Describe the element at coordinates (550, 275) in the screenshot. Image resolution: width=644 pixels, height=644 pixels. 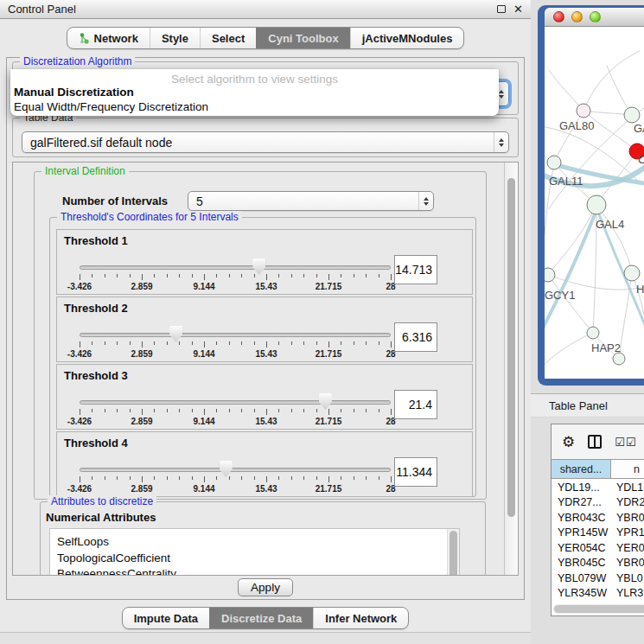
I see `graph-node-gcy1` at that location.